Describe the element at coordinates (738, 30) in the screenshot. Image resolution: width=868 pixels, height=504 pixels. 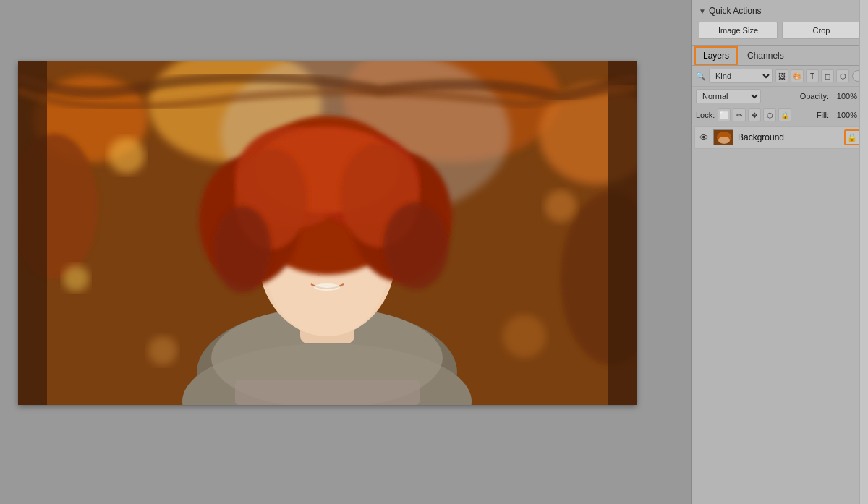
I see `image-size-button: Image Size` at that location.